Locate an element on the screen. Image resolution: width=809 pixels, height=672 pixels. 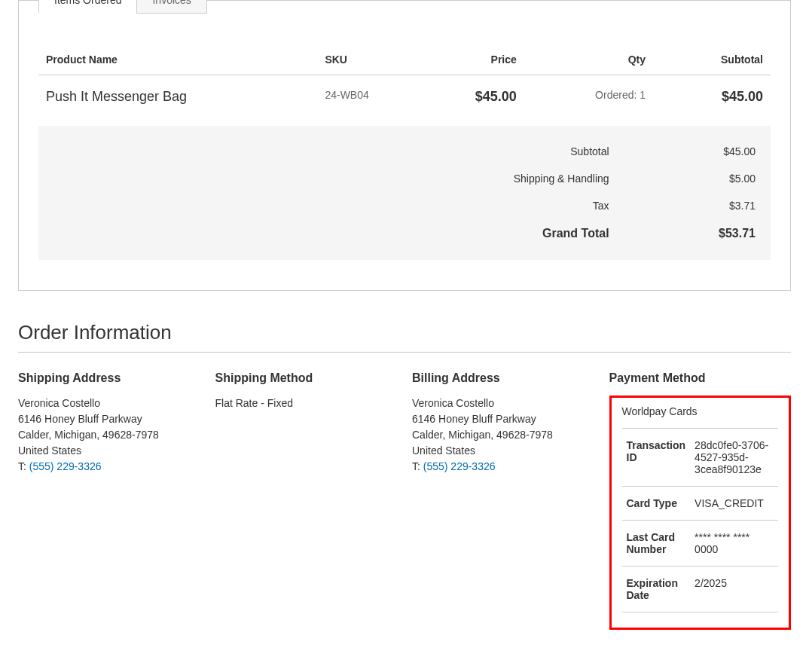
billing-phone-link: (555) 229-3326 is located at coordinates (459, 466).